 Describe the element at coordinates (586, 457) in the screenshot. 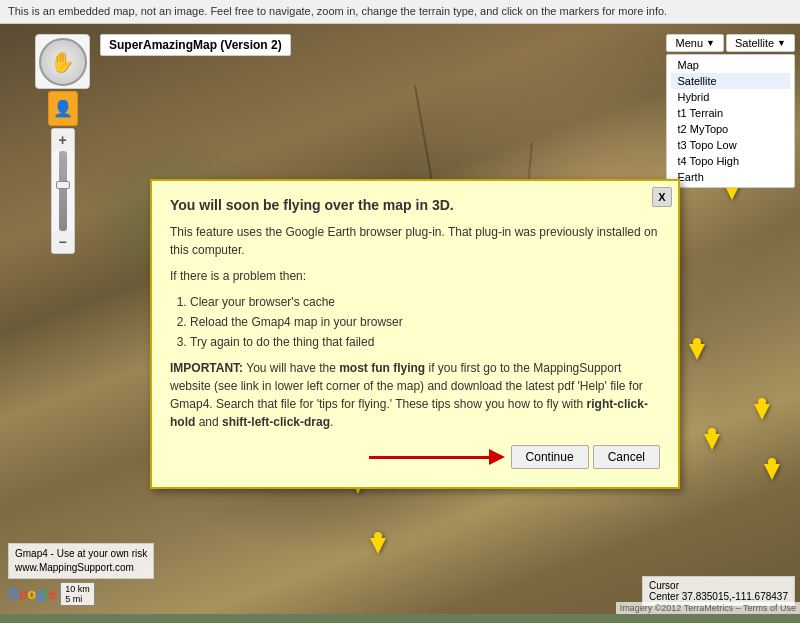

I see `dialog-buttons: Continue Cancel` at that location.